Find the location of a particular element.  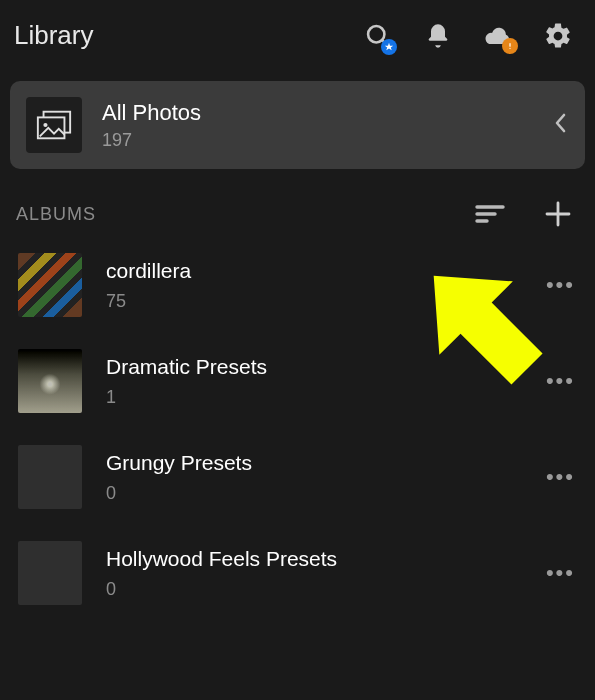

add-album-button is located at coordinates (558, 214).